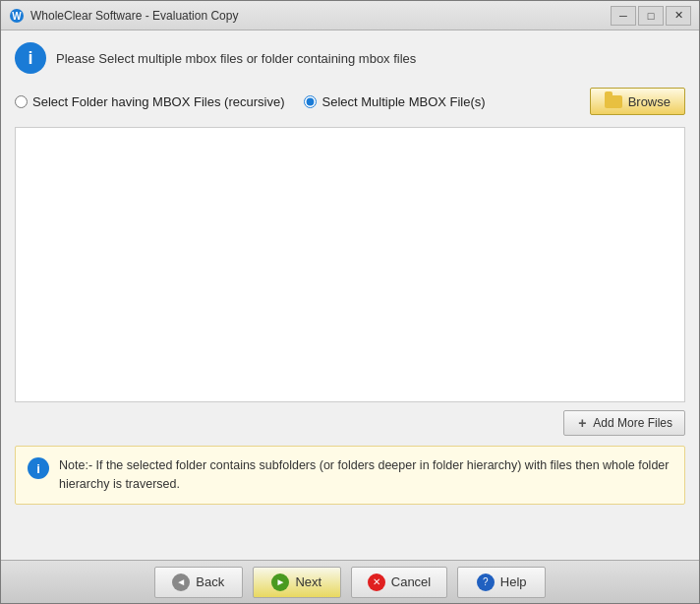 This screenshot has width=700, height=604. What do you see at coordinates (411, 582) in the screenshot?
I see `cancel-label: Cancel` at bounding box center [411, 582].